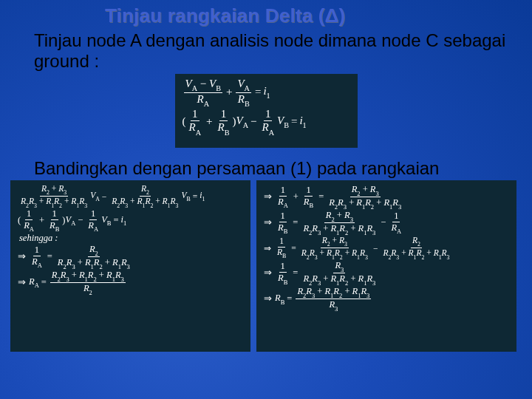 This screenshot has width=532, height=399. Describe the element at coordinates (386, 223) in the screenshot. I see `eq-right-line2: 1RB = R2 + R3R2R3 + R1R2 + R1R3 − 1RA` at that location.